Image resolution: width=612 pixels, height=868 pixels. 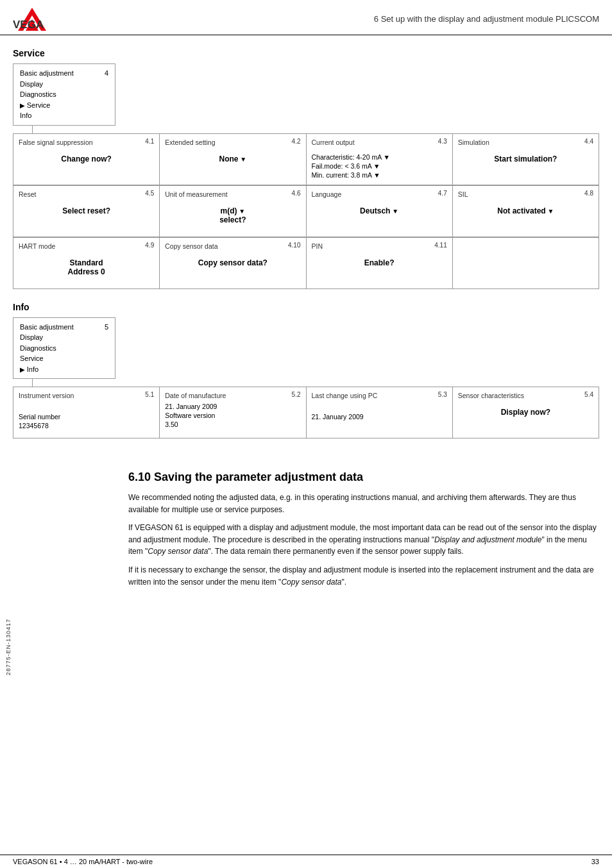 I want to click on card-4-6-number: 4.6, so click(x=296, y=194).